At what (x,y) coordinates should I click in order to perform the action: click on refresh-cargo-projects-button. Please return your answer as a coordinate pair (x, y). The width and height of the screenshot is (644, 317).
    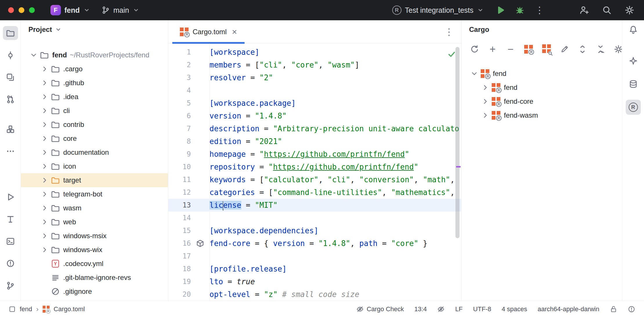
    Looking at the image, I should click on (475, 49).